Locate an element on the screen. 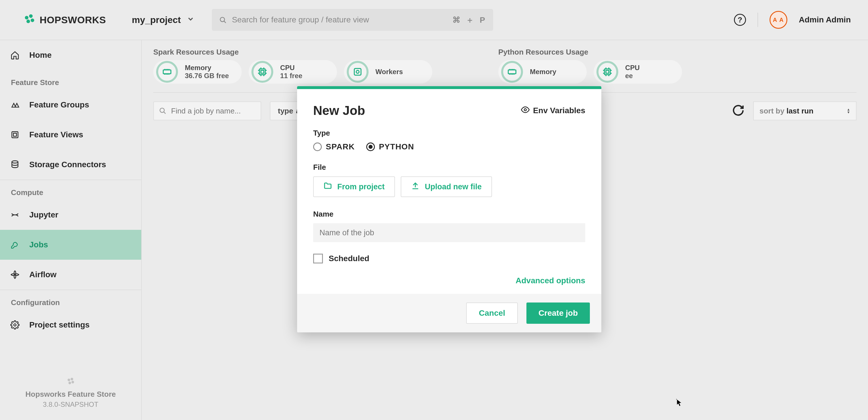 The width and height of the screenshot is (868, 420). upload-file-button: Upload new file is located at coordinates (446, 187).